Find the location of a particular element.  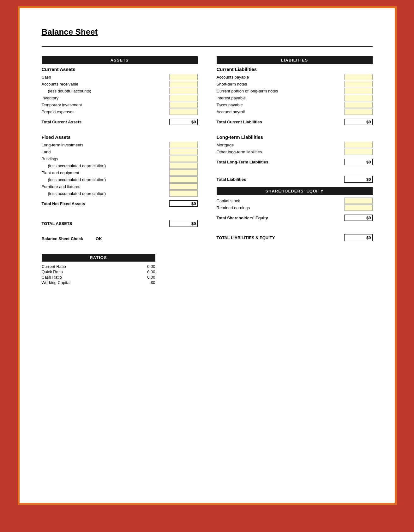

longterm-investments-input is located at coordinates (183, 145).